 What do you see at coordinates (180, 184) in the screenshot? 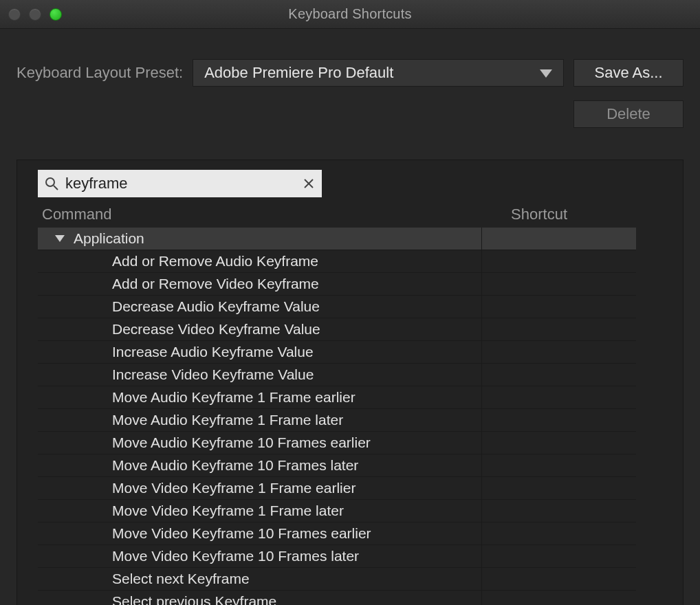
I see `search-box` at bounding box center [180, 184].